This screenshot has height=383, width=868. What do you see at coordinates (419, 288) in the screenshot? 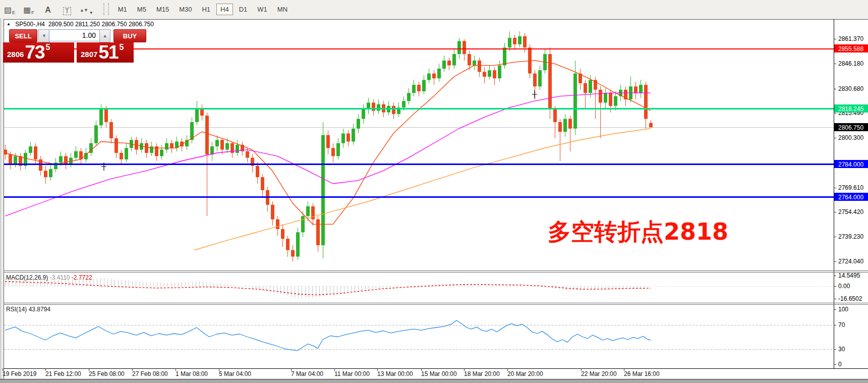
I see `macd-indicator` at bounding box center [419, 288].